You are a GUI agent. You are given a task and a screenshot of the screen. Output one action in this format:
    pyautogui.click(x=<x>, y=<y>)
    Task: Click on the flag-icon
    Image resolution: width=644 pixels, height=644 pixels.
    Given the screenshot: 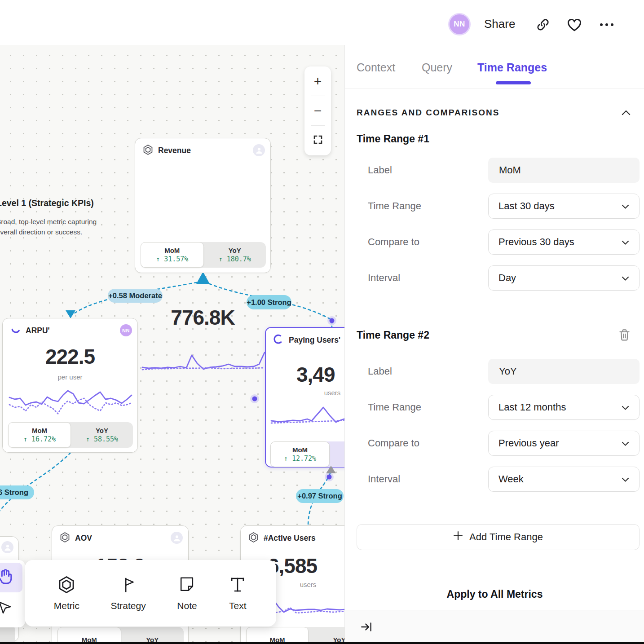 What is the action you would take?
    pyautogui.click(x=128, y=586)
    